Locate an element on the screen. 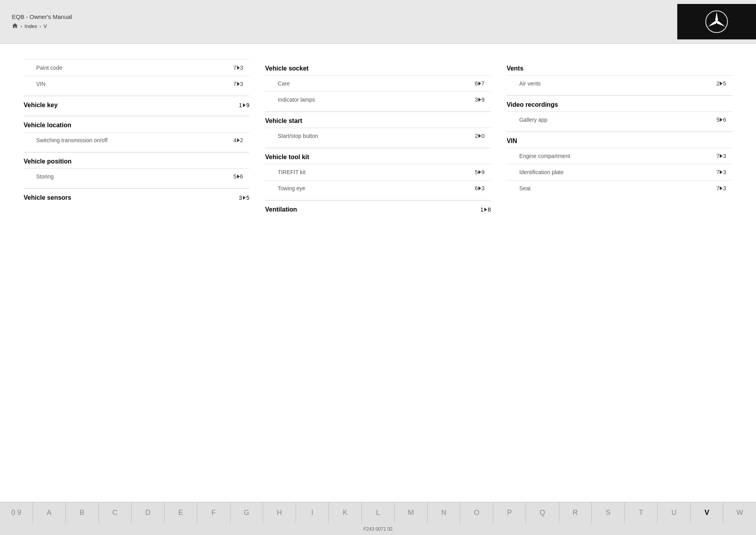 Image resolution: width=756 pixels, height=535 pixels. entry-label: Start/stop button is located at coordinates (376, 136).